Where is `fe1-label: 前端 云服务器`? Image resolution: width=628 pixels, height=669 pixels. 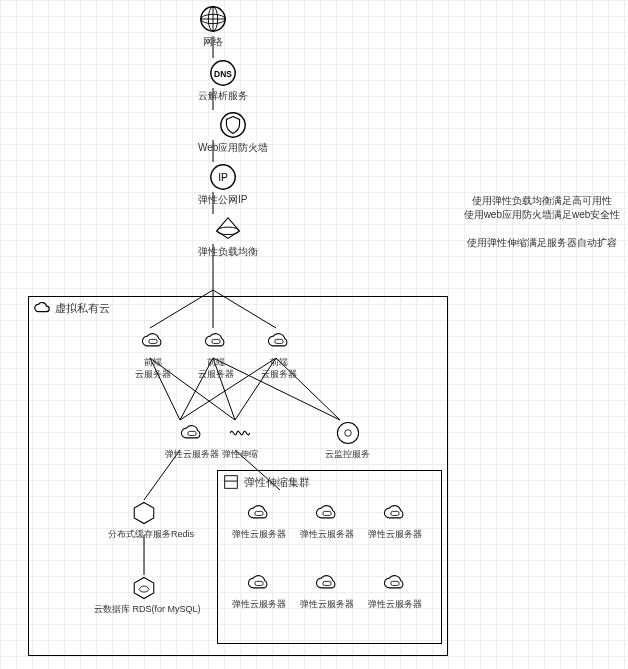 fe1-label: 前端 云服务器 is located at coordinates (153, 368).